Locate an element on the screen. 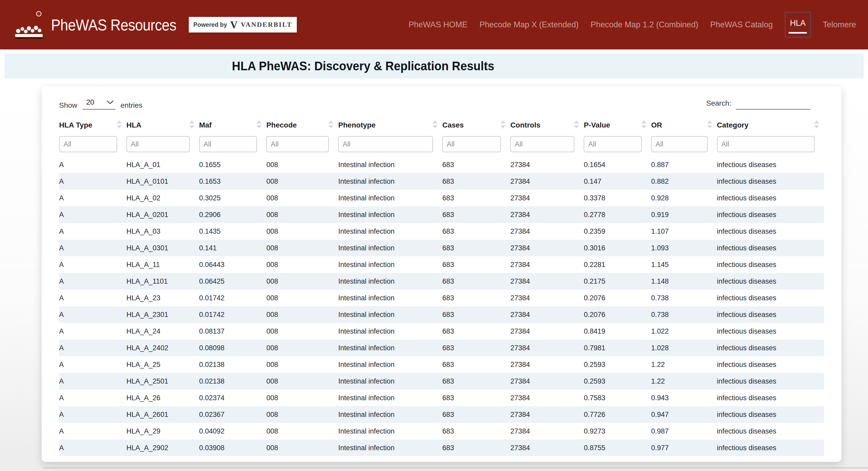  table-row: AHLA_A_290.04092008Intestinal infection6… is located at coordinates (441, 431).